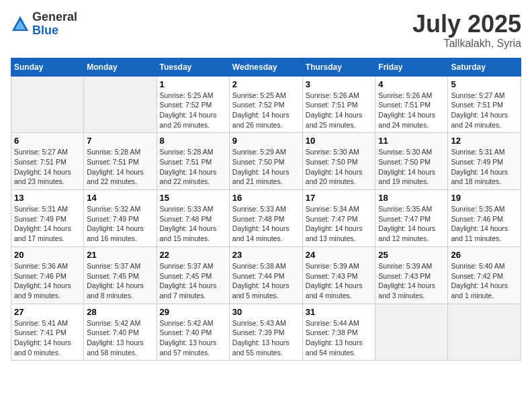  Describe the element at coordinates (339, 141) in the screenshot. I see `day-number: 10` at that location.